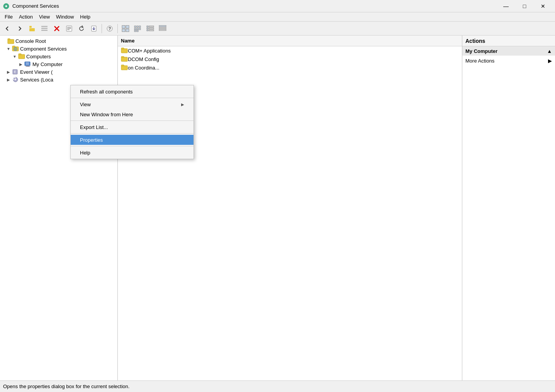 This screenshot has height=392, width=555. Describe the element at coordinates (150, 29) in the screenshot. I see `toolbar-list-view` at that location.